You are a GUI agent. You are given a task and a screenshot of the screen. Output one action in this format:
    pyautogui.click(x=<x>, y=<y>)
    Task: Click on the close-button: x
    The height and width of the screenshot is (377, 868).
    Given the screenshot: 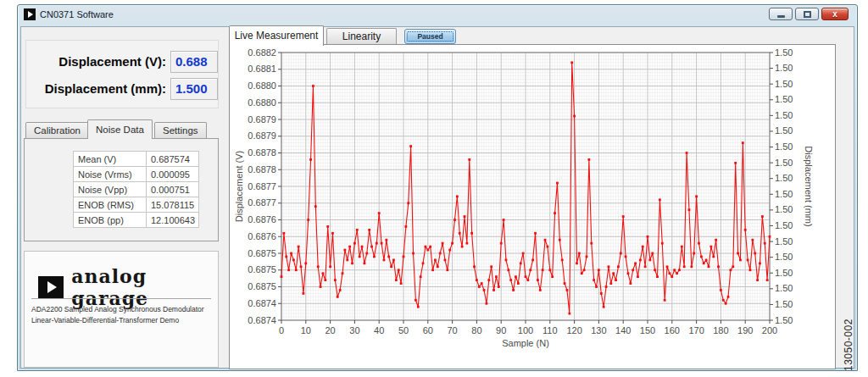 What is the action you would take?
    pyautogui.click(x=835, y=14)
    